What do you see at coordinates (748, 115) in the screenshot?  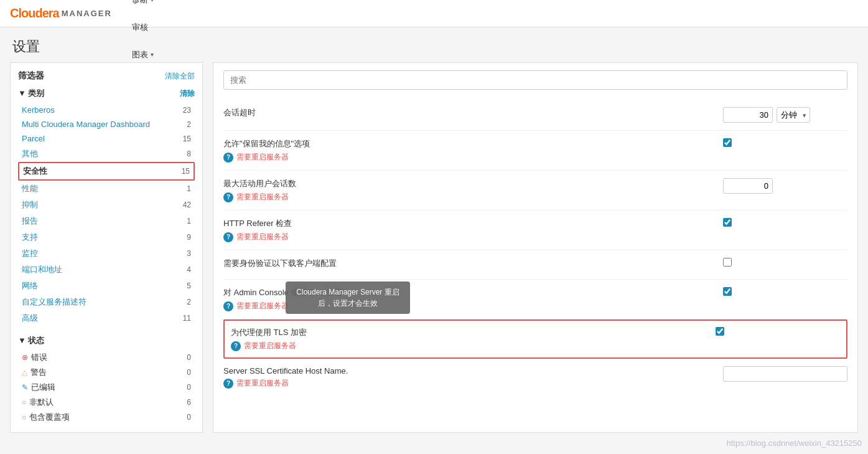 I see `setting-input-session-timeout` at bounding box center [748, 115].